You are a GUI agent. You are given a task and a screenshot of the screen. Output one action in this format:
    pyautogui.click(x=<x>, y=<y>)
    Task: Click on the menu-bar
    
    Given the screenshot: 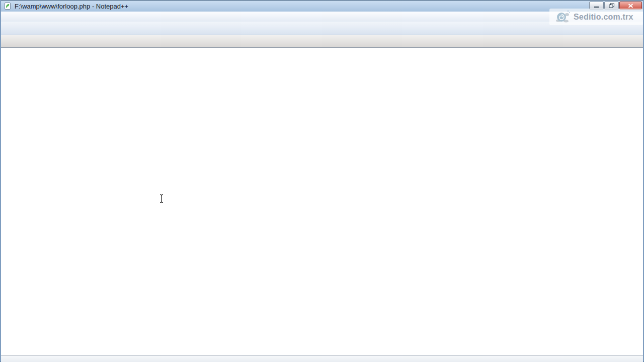 What is the action you would take?
    pyautogui.click(x=322, y=17)
    